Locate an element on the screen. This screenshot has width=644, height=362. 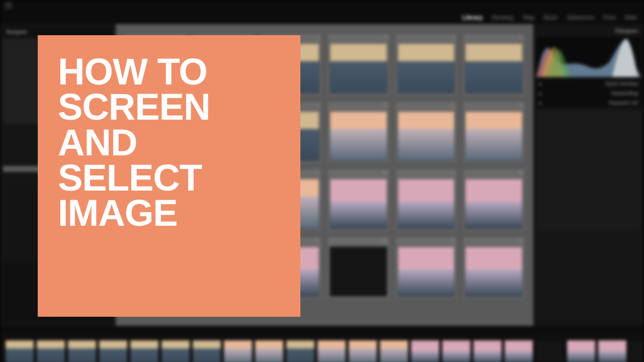
cell-index: 18 is located at coordinates (494, 173).